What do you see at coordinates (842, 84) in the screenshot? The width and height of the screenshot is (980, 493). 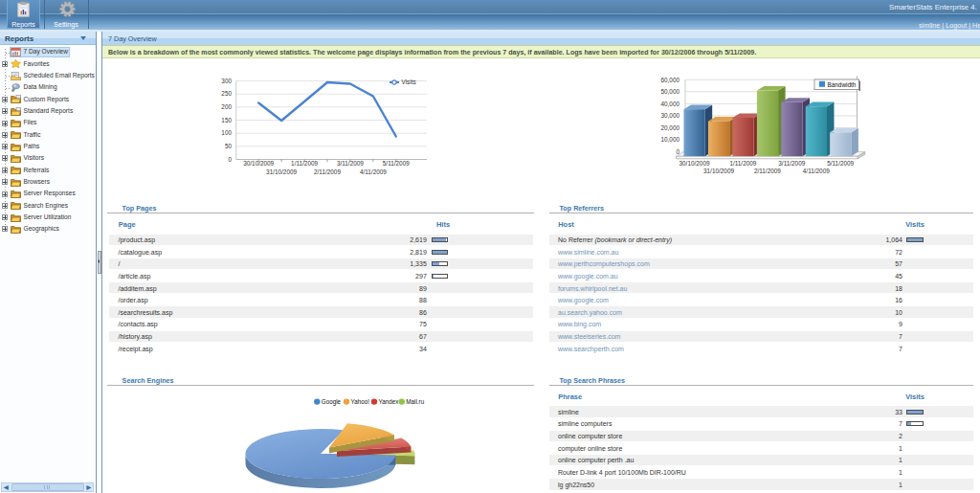 I see `svg-text: Bandwidth` at bounding box center [842, 84].